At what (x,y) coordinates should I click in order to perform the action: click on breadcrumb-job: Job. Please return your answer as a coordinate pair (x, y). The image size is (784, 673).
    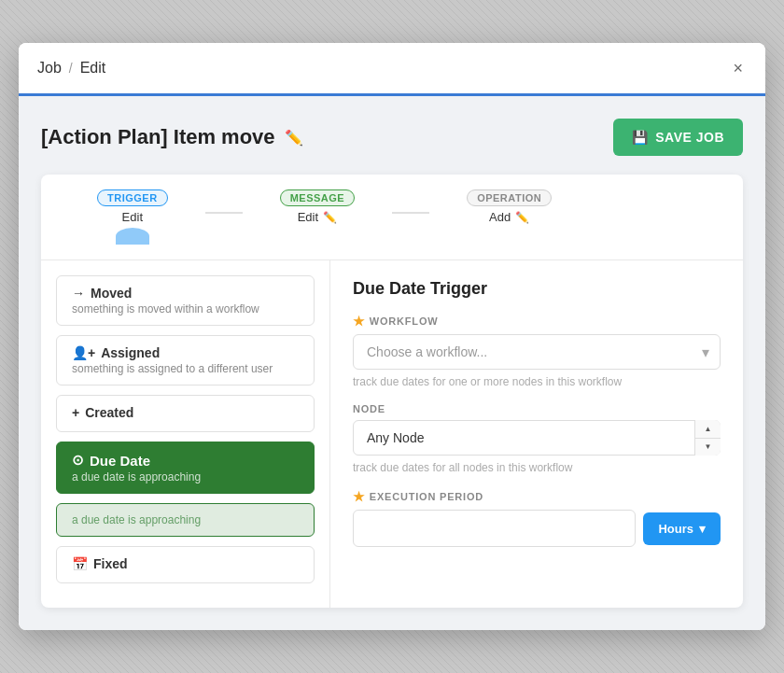
    Looking at the image, I should click on (49, 68).